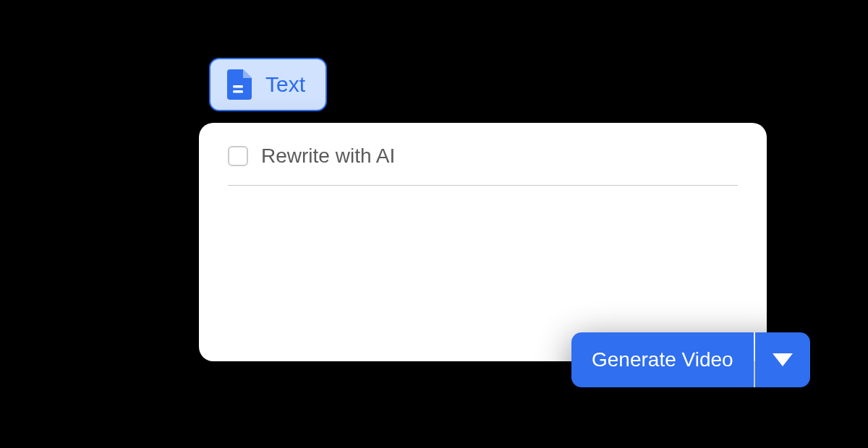 This screenshot has height=448, width=868. What do you see at coordinates (663, 360) in the screenshot?
I see `generate-video-label: Generate Video` at bounding box center [663, 360].